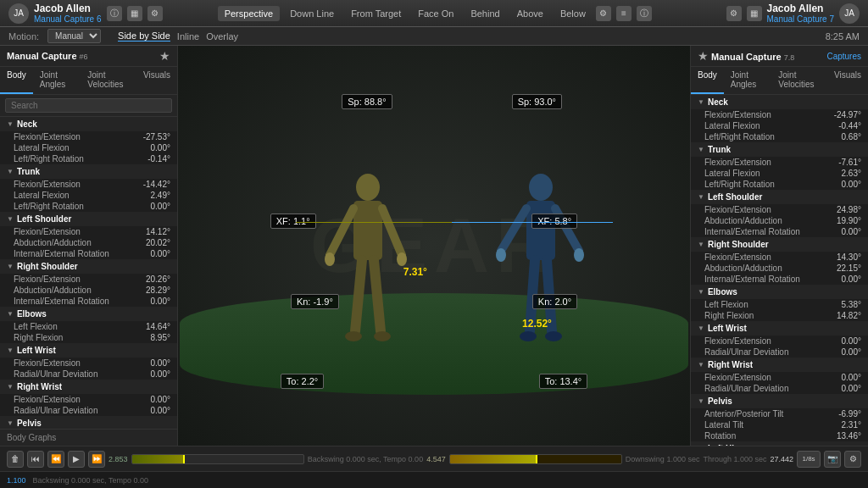 The height and width of the screenshot is (488, 868). I want to click on figure-right-svg, so click(541, 280).